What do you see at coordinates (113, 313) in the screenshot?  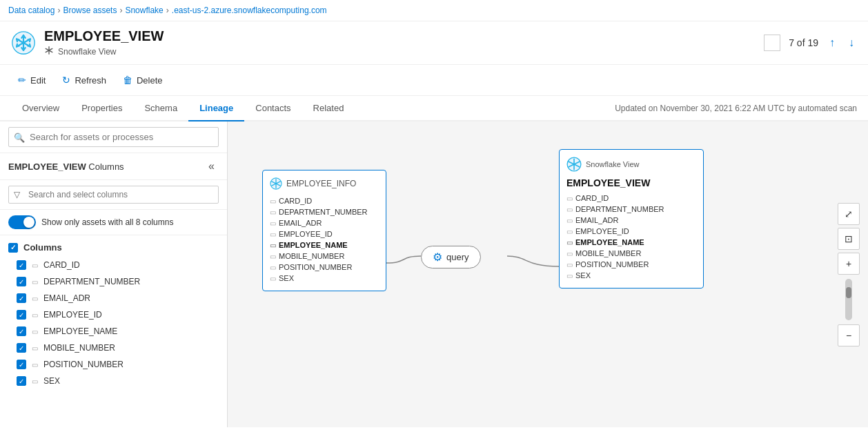 I see `columns-list: ✓ Columns ✓ ▭ CARD_ID ✓ ▭ DEPARTMENT_NUM…` at bounding box center [113, 313].